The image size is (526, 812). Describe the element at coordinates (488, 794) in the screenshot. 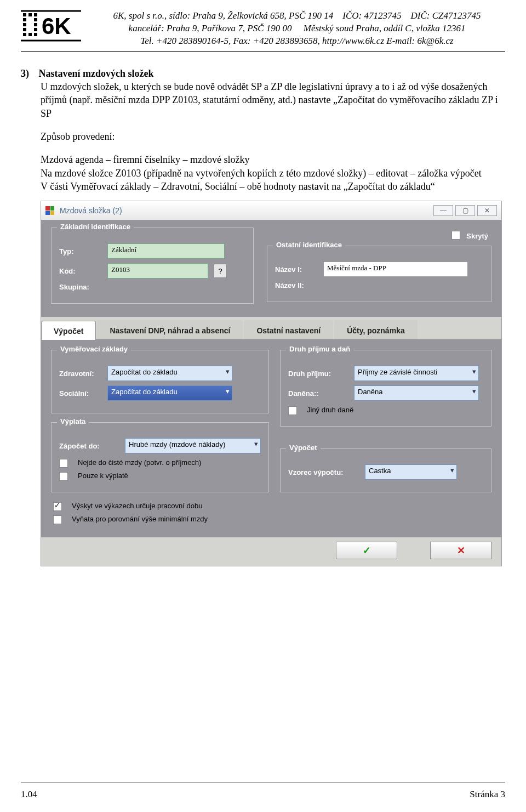

I see `footer-right: Stránka 3` at that location.